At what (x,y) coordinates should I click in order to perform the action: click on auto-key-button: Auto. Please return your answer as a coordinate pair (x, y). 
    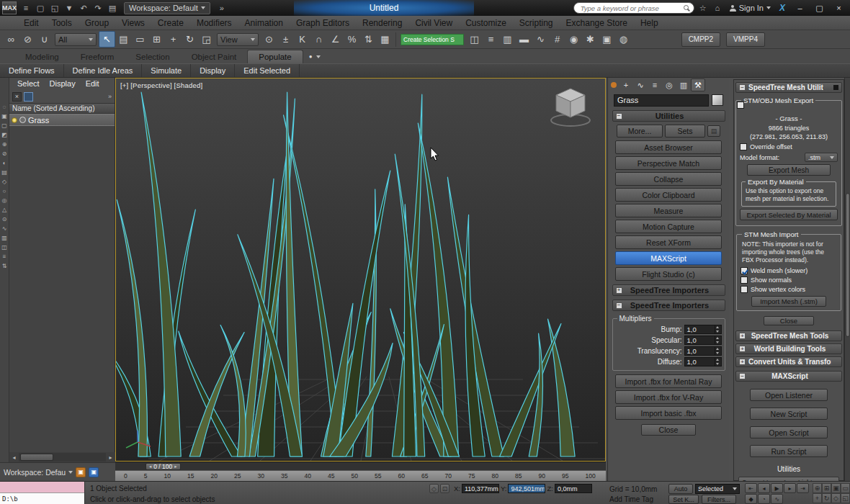
    Looking at the image, I should click on (681, 489).